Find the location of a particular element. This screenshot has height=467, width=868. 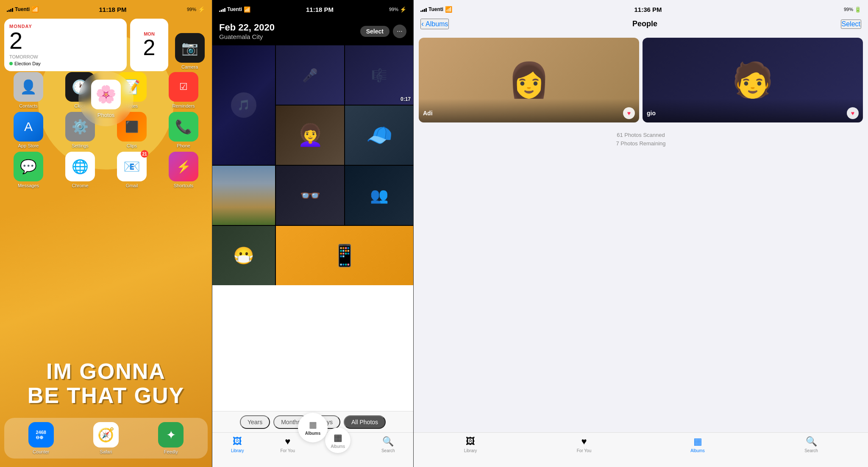

photo-cell-concert: 🎵 is located at coordinates (244, 105).